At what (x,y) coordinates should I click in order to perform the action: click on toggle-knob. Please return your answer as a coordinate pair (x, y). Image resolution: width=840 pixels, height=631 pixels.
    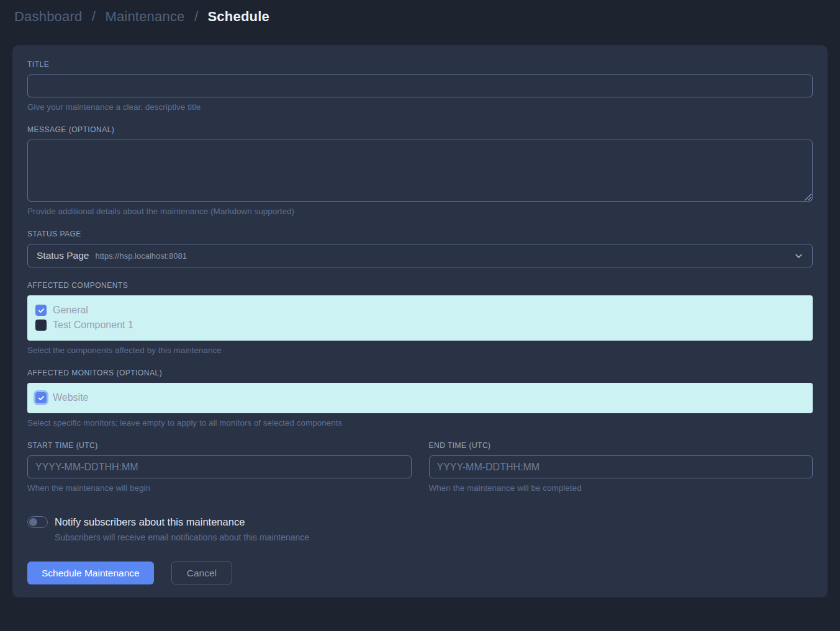
    Looking at the image, I should click on (34, 522).